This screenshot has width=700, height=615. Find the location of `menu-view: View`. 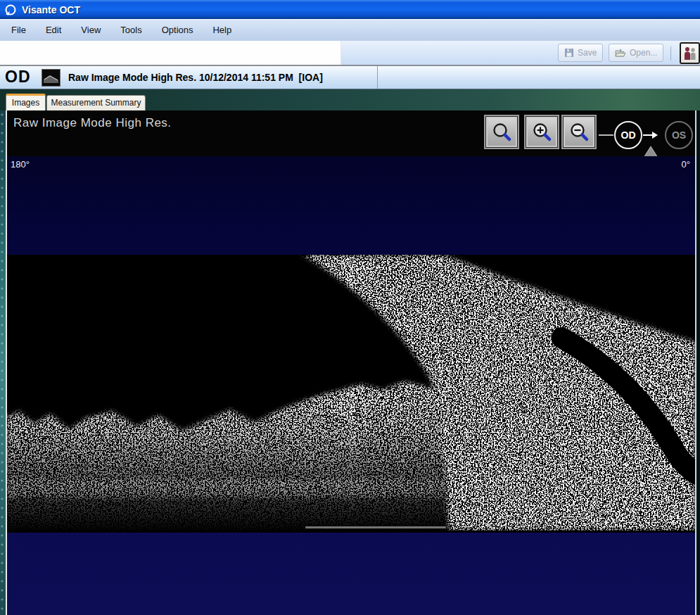

menu-view: View is located at coordinates (91, 30).